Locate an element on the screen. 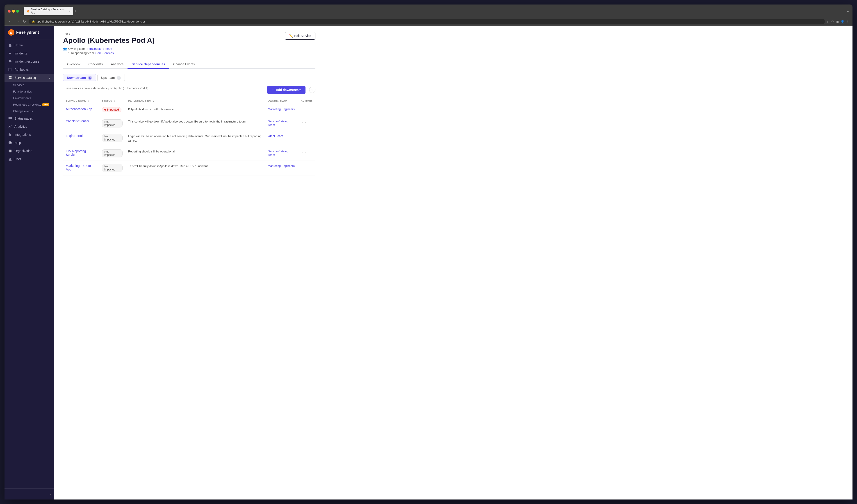  firehydrant-logo-icon is located at coordinates (11, 33).